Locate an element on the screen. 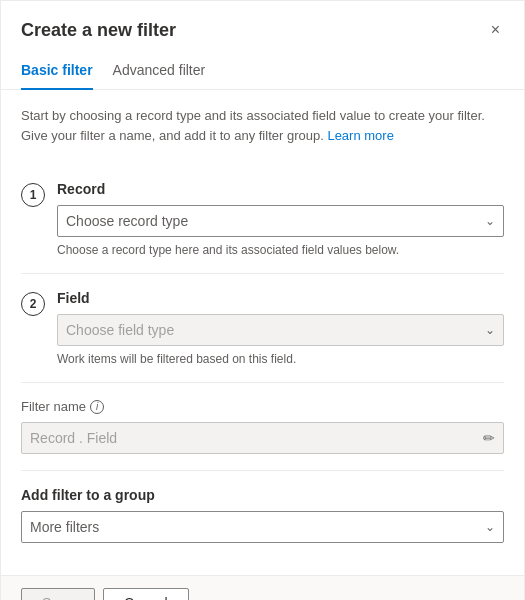 This screenshot has height=600, width=525. field-section-content: Field Choose field type ⌄ Work items wil… is located at coordinates (280, 328).